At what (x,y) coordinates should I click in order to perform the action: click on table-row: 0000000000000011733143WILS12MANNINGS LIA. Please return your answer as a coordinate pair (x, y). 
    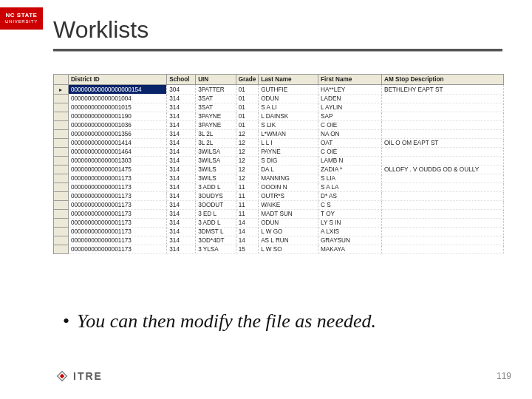
    Looking at the image, I should click on (279, 179).